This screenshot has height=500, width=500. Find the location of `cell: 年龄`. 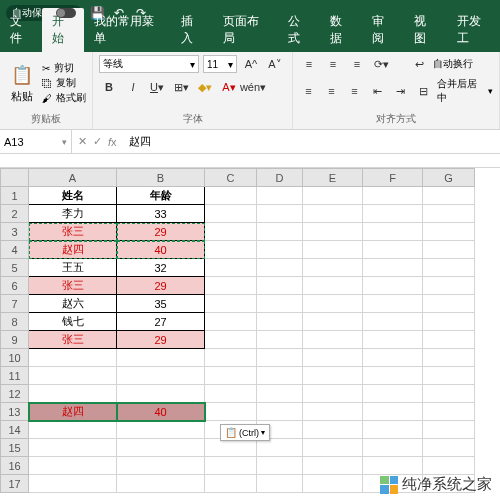

cell: 年龄 is located at coordinates (161, 196).